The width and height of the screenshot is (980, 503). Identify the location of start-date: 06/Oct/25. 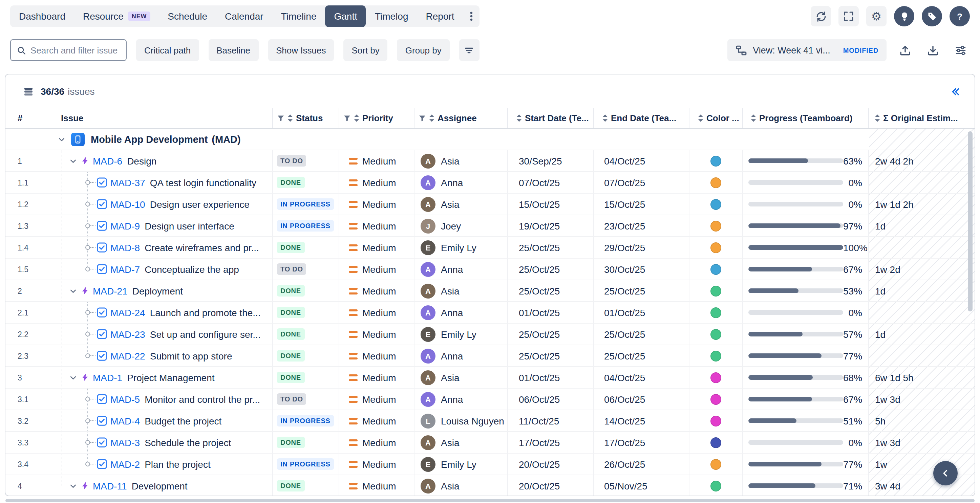
(539, 399).